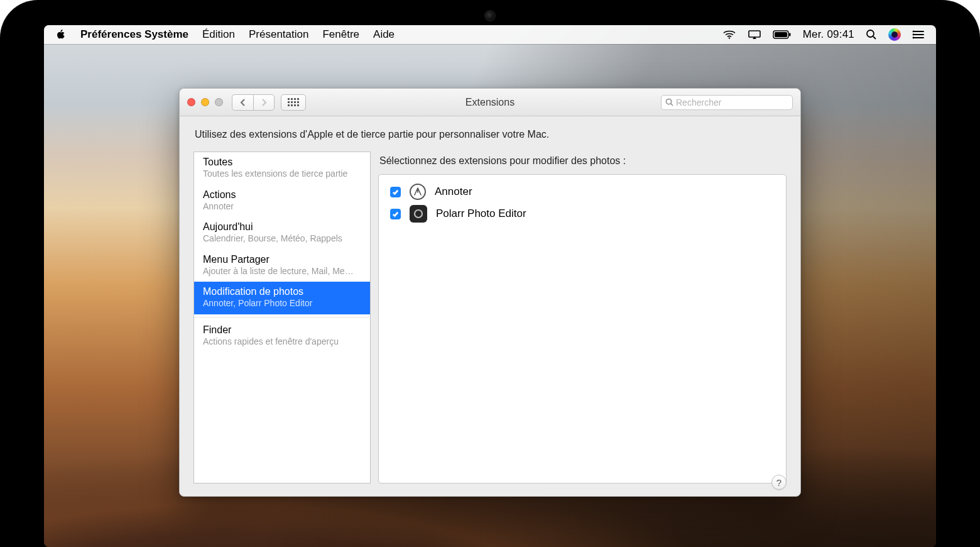  Describe the element at coordinates (282, 207) in the screenshot. I see `sidebar-item-subtitle: Annoter` at that location.